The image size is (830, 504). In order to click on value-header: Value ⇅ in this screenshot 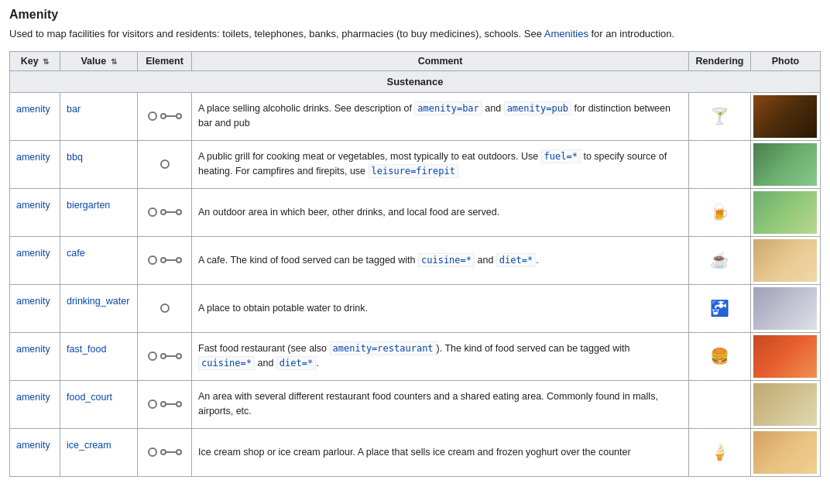, I will do `click(99, 60)`.